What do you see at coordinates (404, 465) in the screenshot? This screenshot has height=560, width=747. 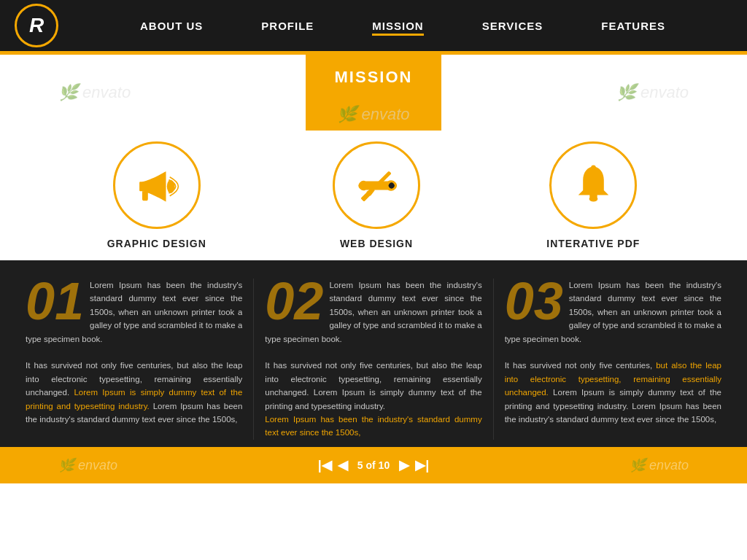 I see `next-page-button: ▶` at bounding box center [404, 465].